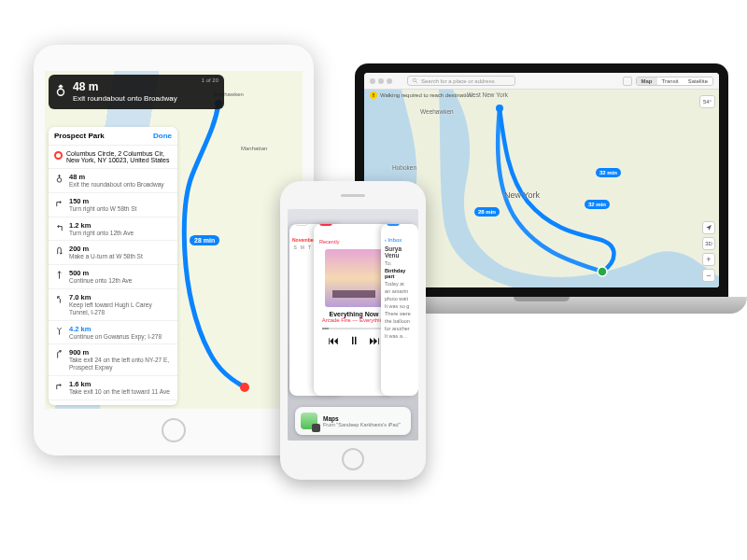  What do you see at coordinates (101, 281) in the screenshot?
I see `step-instruction: Continue onto 12th Ave` at bounding box center [101, 281].